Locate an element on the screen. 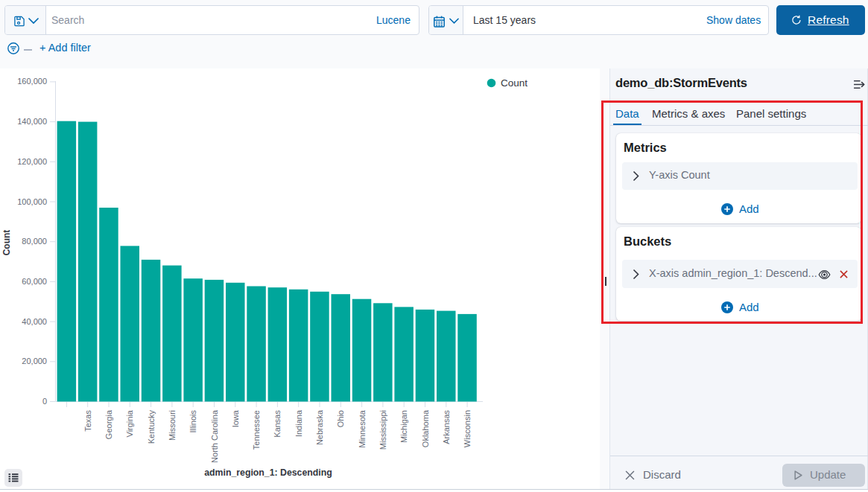 This screenshot has height=492, width=868. svg-text: Virginia is located at coordinates (130, 423).